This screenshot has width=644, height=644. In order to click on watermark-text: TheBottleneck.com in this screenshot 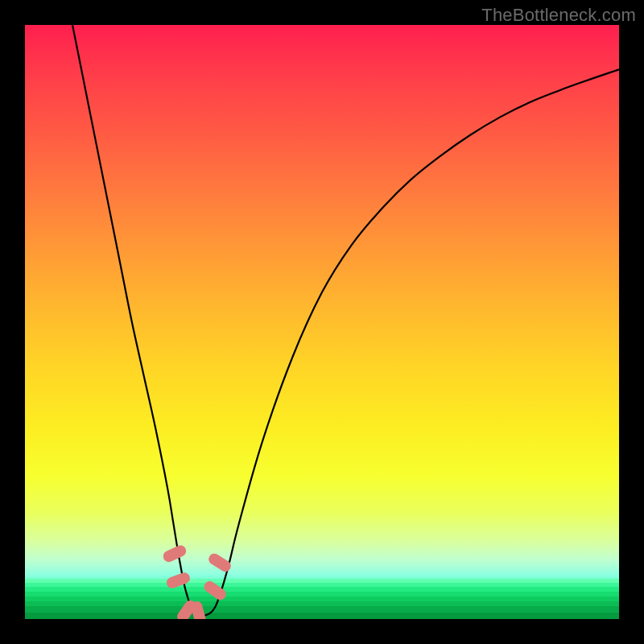, I will do `click(559, 15)`.